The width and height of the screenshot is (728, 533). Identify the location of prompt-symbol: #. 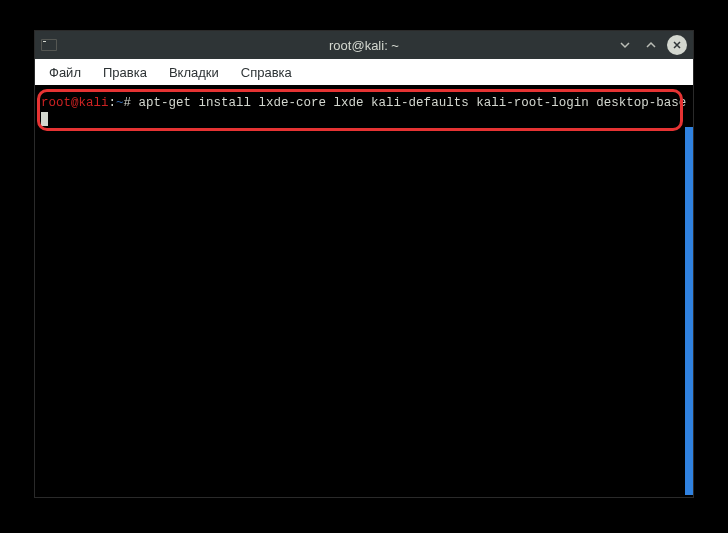
(128, 103).